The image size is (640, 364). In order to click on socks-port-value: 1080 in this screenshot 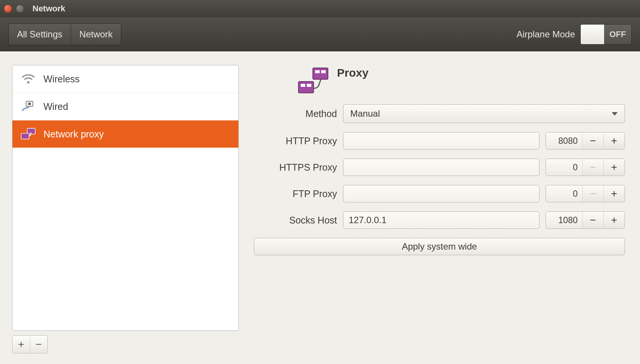, I will do `click(564, 220)`.